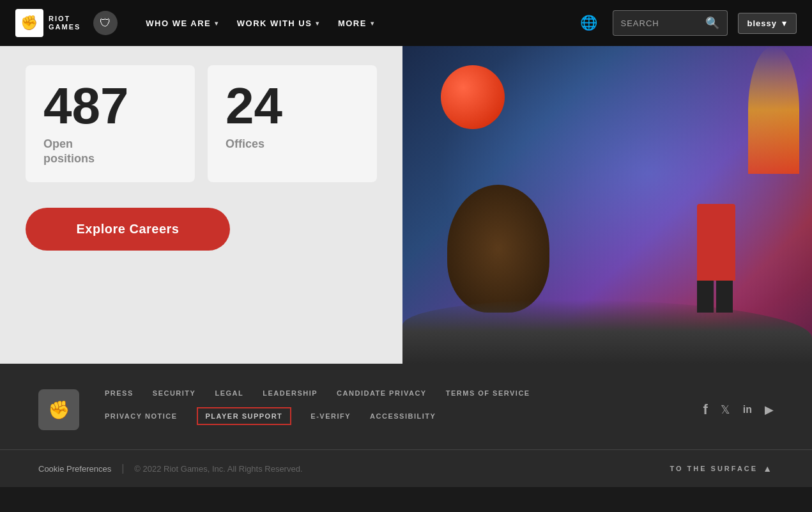  I want to click on open-positions-label: Open positions, so click(69, 152).